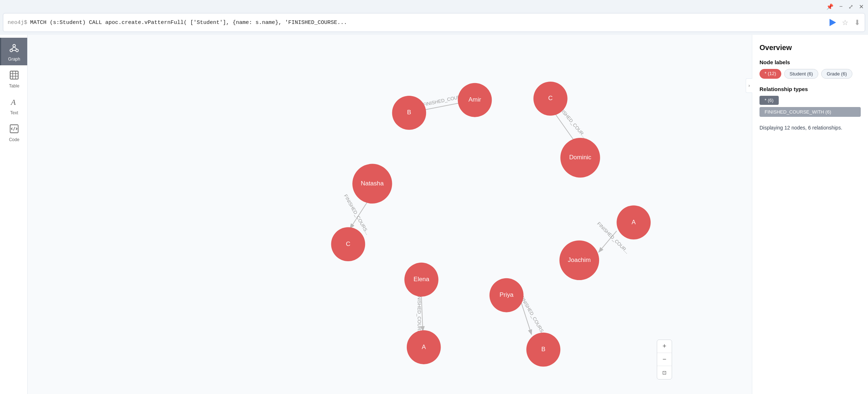 The image size is (868, 394). What do you see at coordinates (14, 79) in the screenshot?
I see `sidebar-item-table: Table` at bounding box center [14, 79].